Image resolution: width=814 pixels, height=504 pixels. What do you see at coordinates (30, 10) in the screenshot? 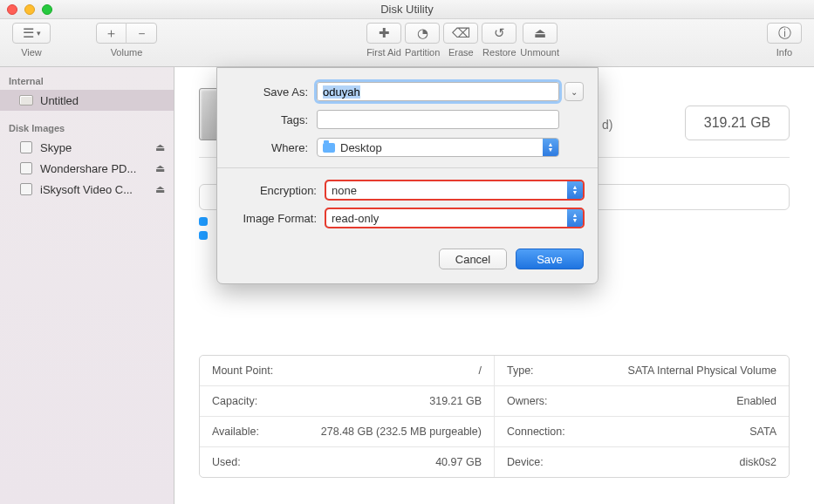
I see `window-controls` at bounding box center [30, 10].